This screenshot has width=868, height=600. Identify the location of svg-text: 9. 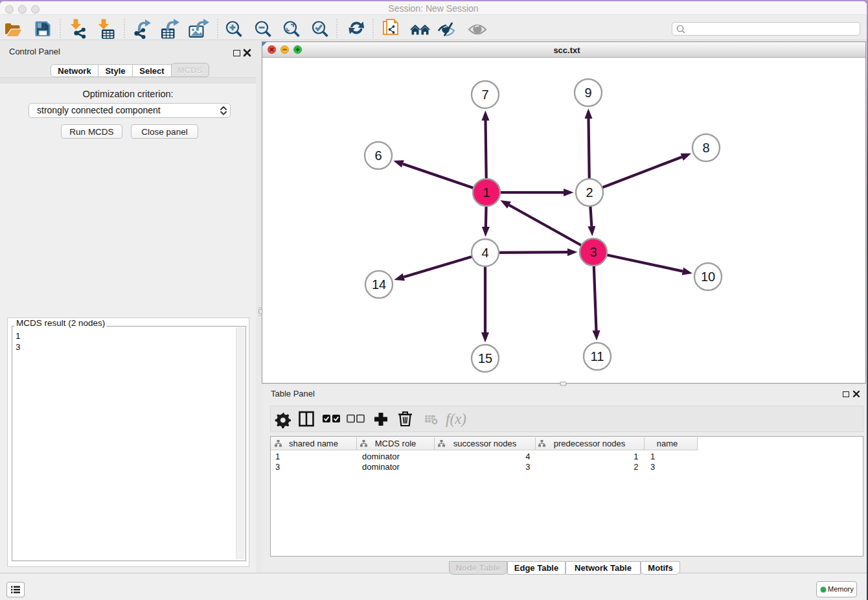
(588, 93).